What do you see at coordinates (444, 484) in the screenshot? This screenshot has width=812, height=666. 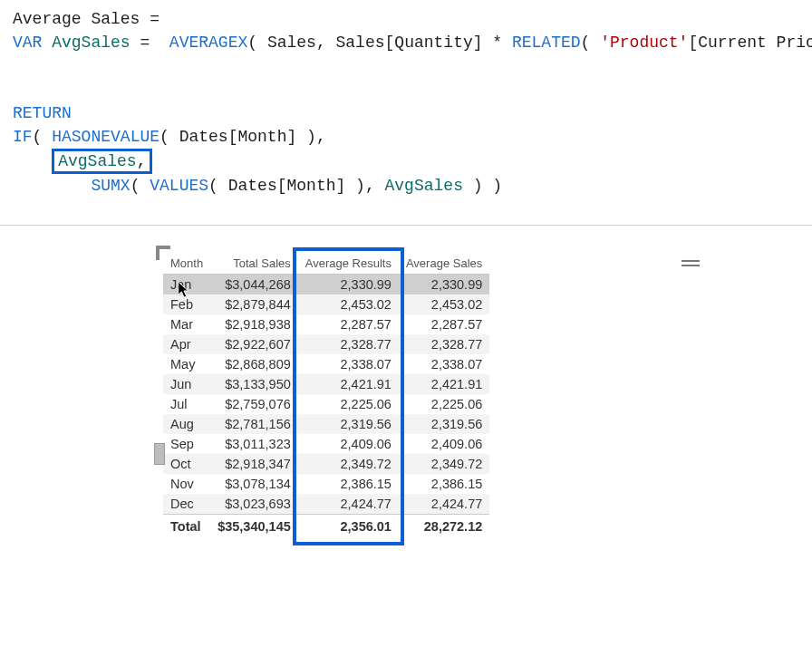 I see `cell-average-sales: 2,386.15` at bounding box center [444, 484].